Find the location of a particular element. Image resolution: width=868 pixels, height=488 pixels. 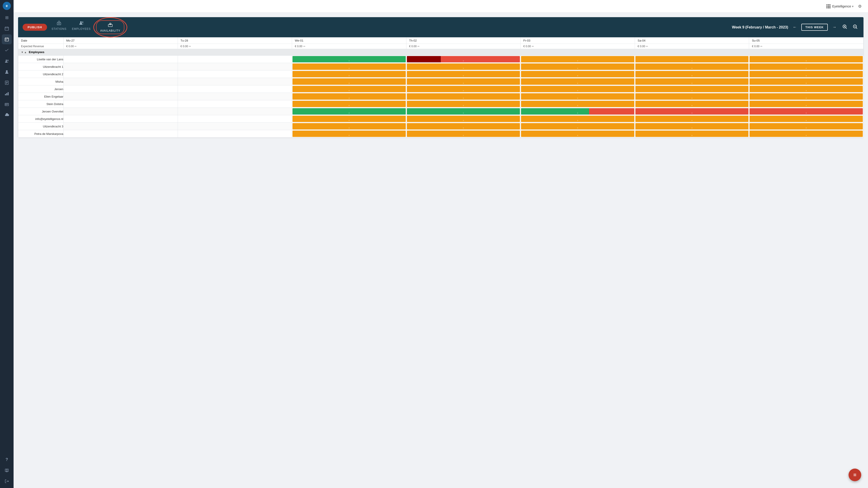

revenue-edit-sa: ✏ is located at coordinates (647, 46).